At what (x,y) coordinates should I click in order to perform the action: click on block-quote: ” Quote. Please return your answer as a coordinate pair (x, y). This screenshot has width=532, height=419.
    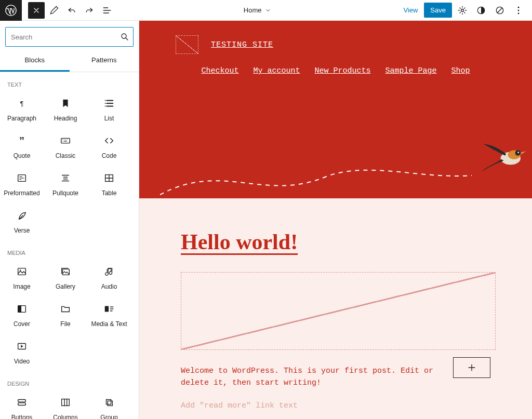
    Looking at the image, I should click on (22, 147).